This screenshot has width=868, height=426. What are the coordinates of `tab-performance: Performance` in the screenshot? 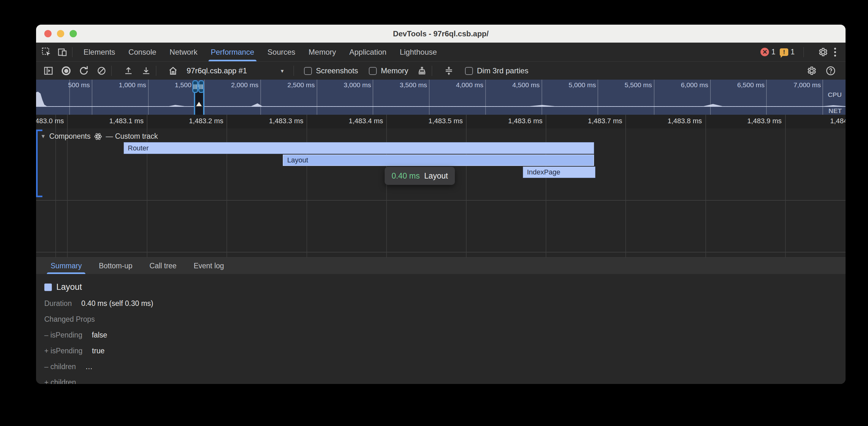 It's located at (232, 52).